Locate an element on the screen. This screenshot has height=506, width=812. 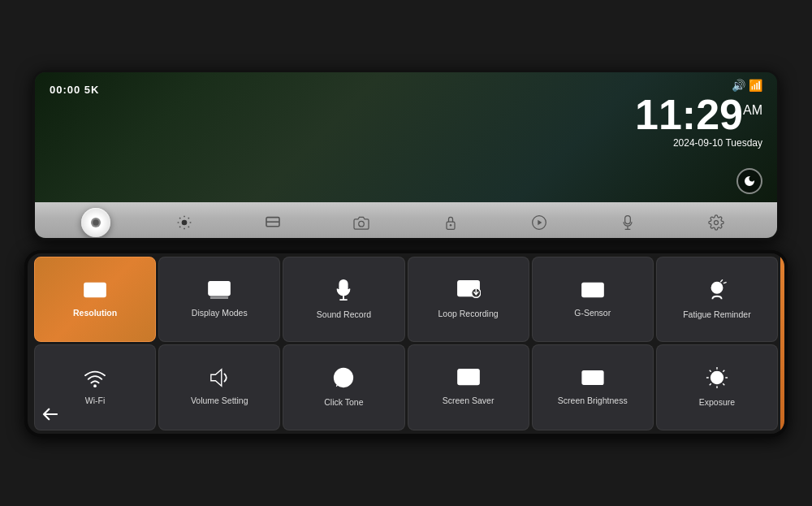
right-accent-bar is located at coordinates (783, 344).